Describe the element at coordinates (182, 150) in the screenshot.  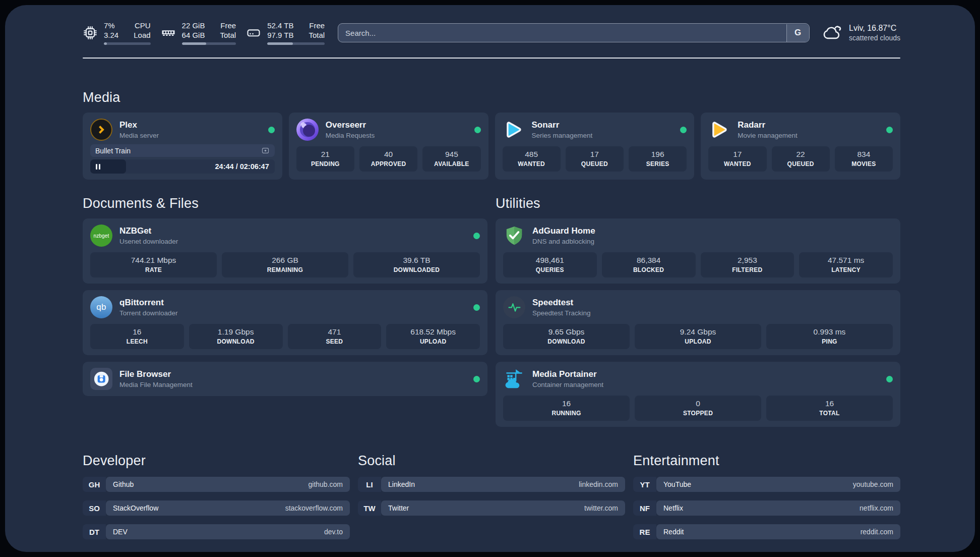
I see `now-playing-row: Bullet Train` at that location.